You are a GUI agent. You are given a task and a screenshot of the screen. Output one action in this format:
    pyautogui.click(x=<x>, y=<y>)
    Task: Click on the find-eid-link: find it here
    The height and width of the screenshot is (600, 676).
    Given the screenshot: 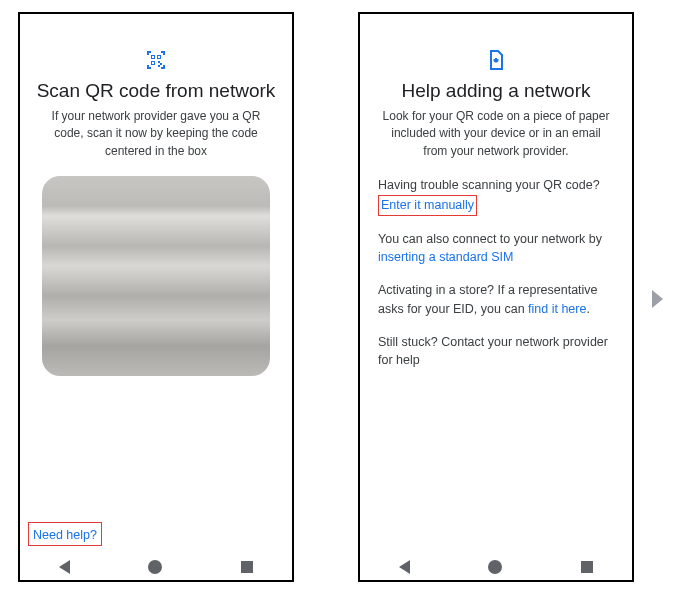 What is the action you would take?
    pyautogui.click(x=557, y=309)
    